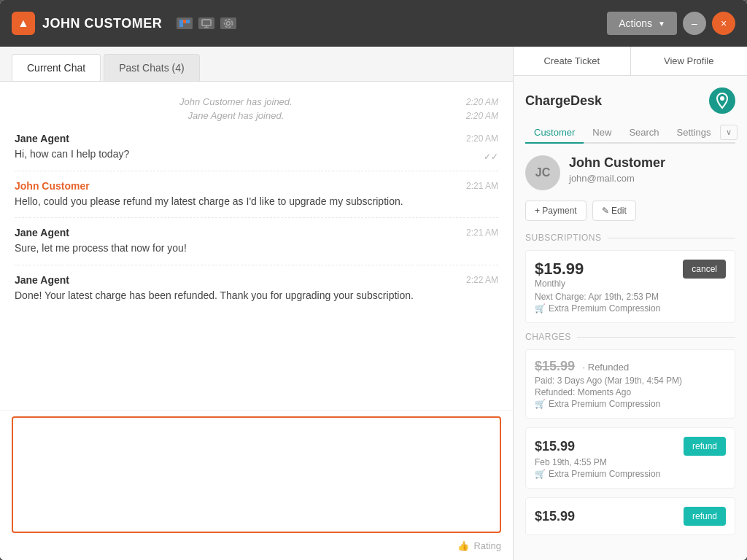 The image size is (747, 560). What do you see at coordinates (257, 115) in the screenshot?
I see `system-message-2: Jane Agent has joined. 2:20 AM` at bounding box center [257, 115].